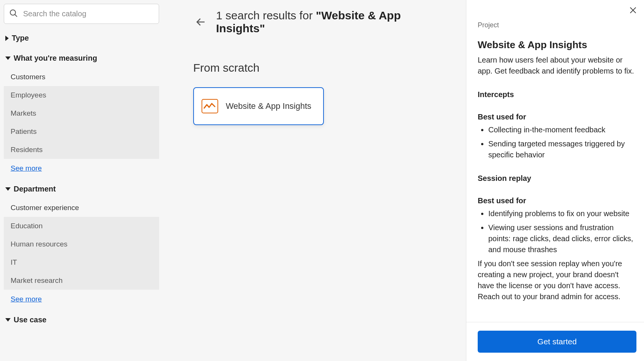 Image resolution: width=644 pixels, height=361 pixels. I want to click on panel-heading-intercepts: Intercepts, so click(557, 95).